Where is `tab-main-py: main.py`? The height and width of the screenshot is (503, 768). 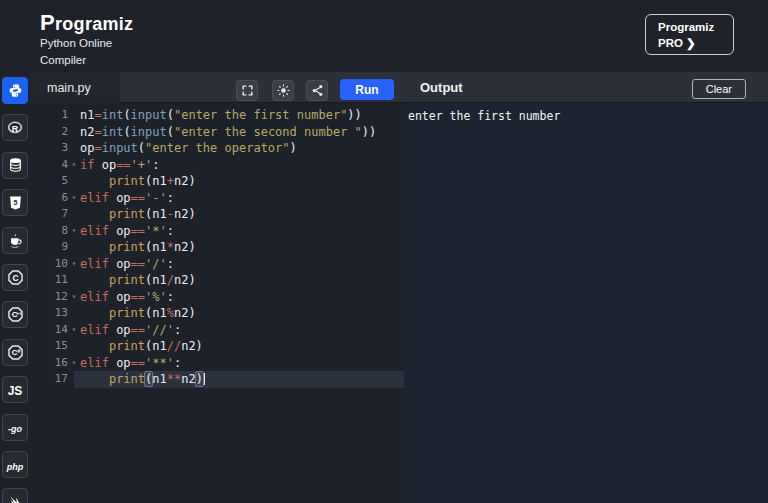 tab-main-py: main.py is located at coordinates (75, 88).